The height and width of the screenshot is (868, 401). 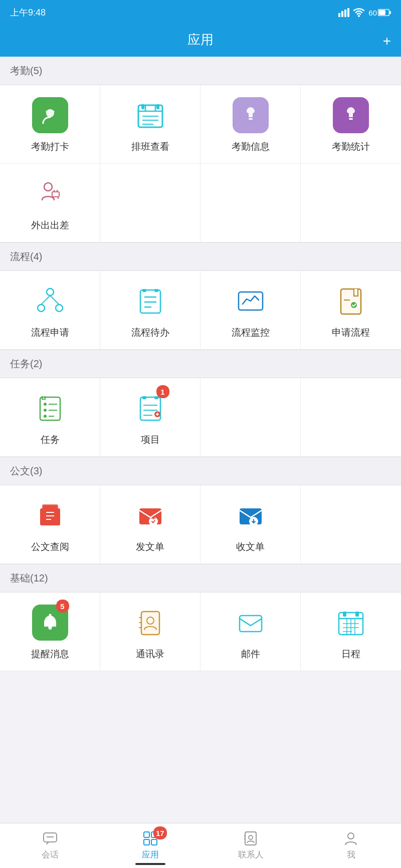 I want to click on list-item: 通讯录, so click(x=150, y=632).